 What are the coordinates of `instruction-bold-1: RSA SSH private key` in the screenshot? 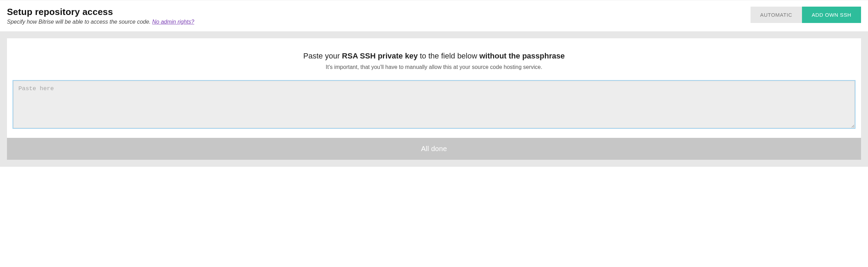 It's located at (380, 56).